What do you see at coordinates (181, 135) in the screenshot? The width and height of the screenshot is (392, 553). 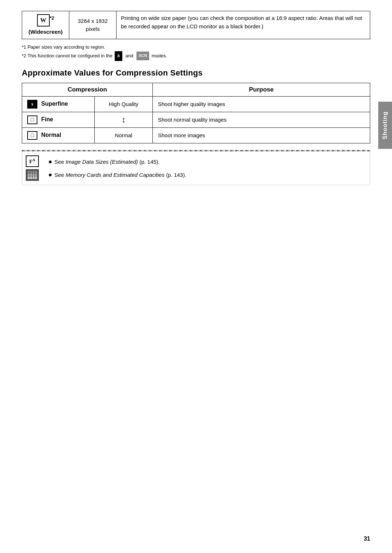 I see `normal-purpose-text: Shoot more images` at bounding box center [181, 135].